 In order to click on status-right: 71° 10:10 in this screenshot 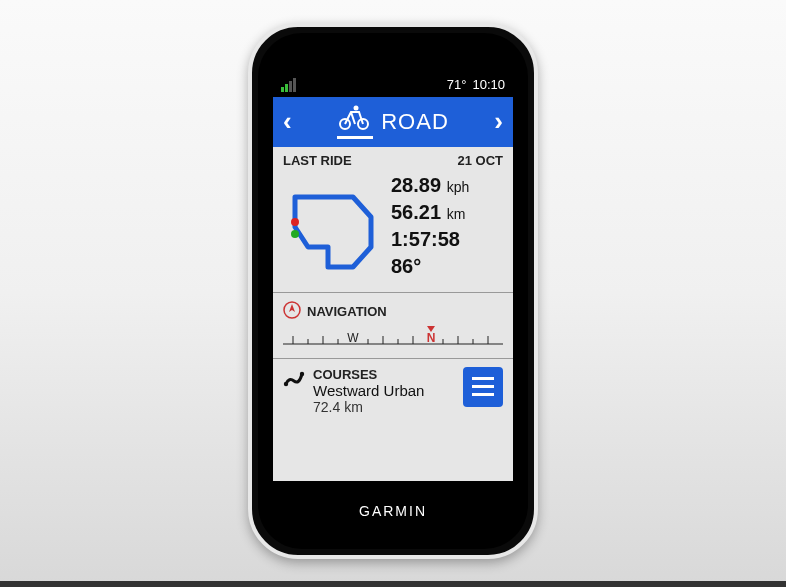, I will do `click(476, 84)`.